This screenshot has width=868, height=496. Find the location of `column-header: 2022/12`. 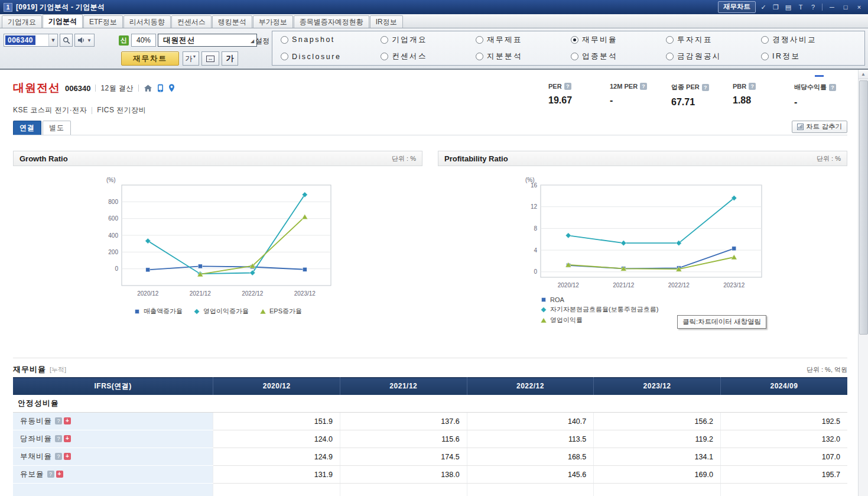

column-header: 2022/12 is located at coordinates (531, 387).